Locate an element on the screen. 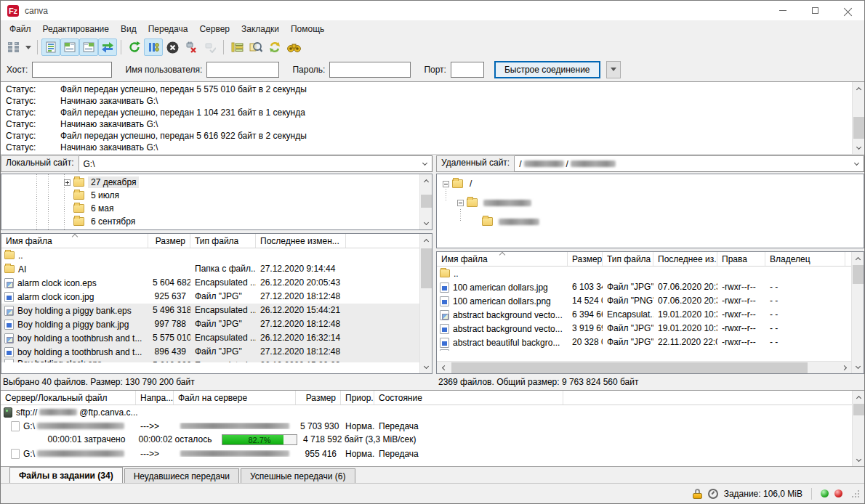 This screenshot has width=865, height=504. site-manager-dropdown is located at coordinates (28, 47).